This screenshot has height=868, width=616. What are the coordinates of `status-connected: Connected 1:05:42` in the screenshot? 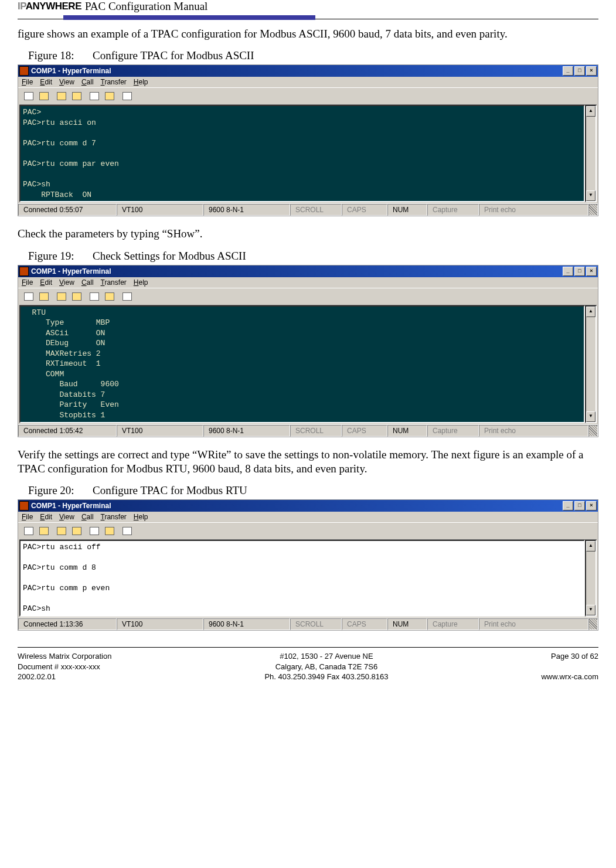 It's located at (67, 431).